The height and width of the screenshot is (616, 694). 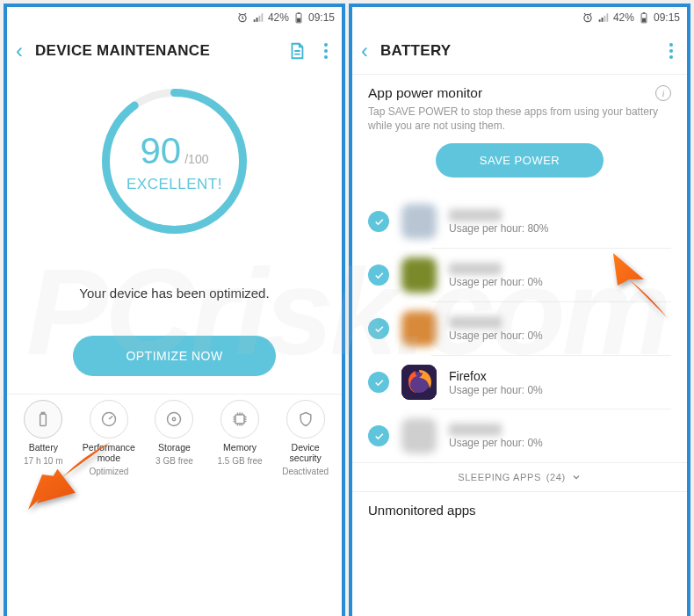 I want to click on tile-security: Device security Deactivated, so click(x=306, y=438).